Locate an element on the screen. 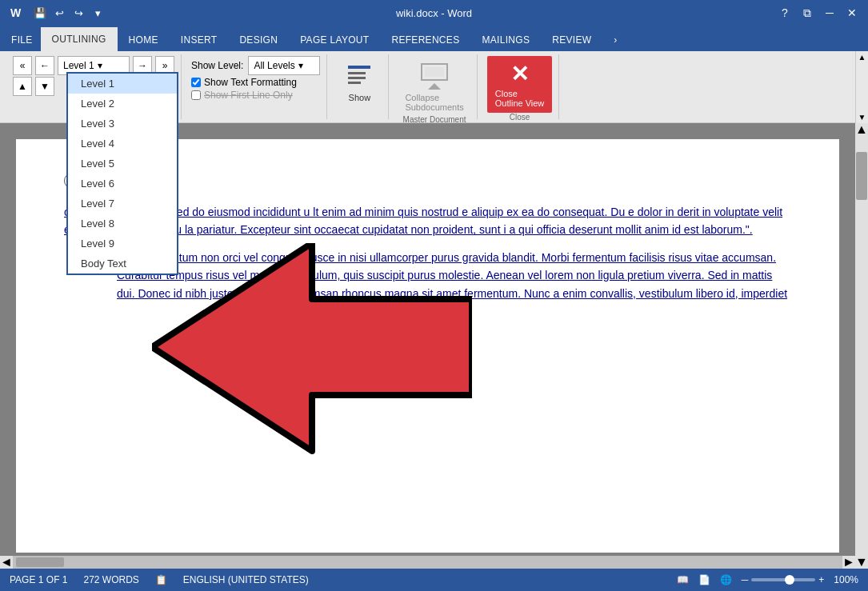  scroll-down-button: ▼ is located at coordinates (862, 562).